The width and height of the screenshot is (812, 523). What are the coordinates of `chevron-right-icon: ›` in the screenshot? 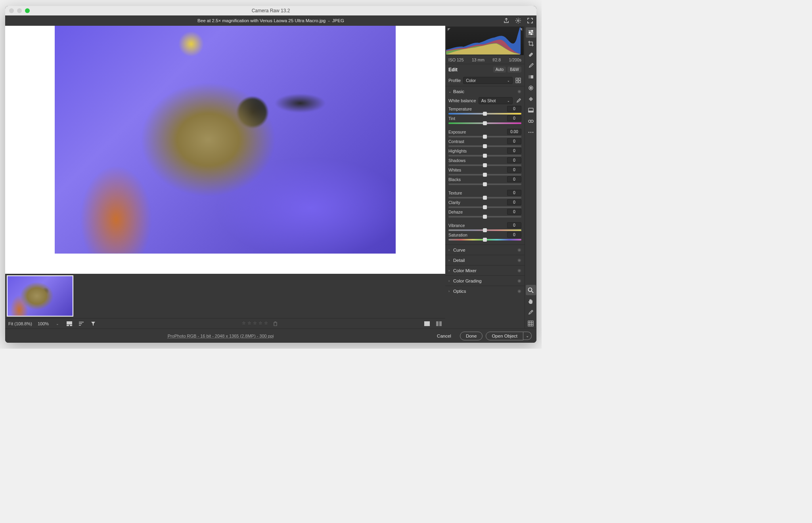 It's located at (451, 271).